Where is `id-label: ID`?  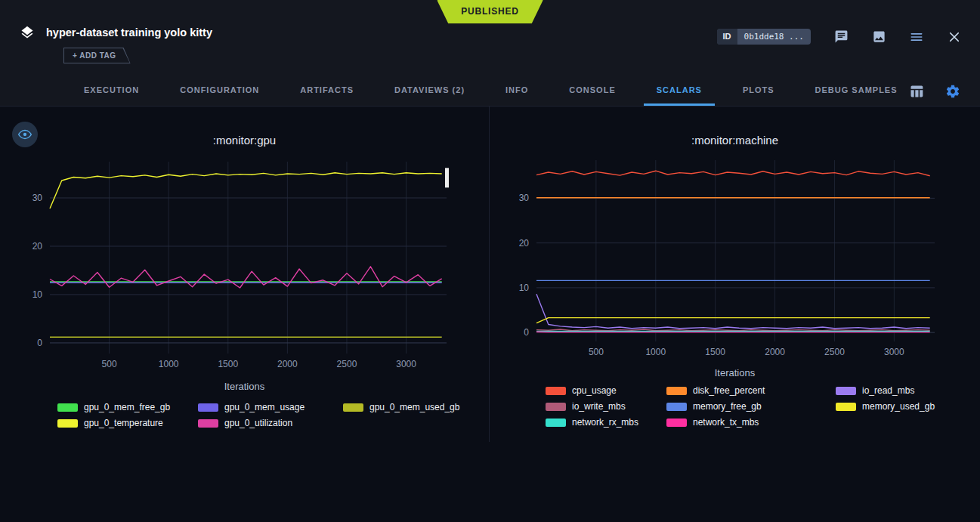
id-label: ID is located at coordinates (727, 36).